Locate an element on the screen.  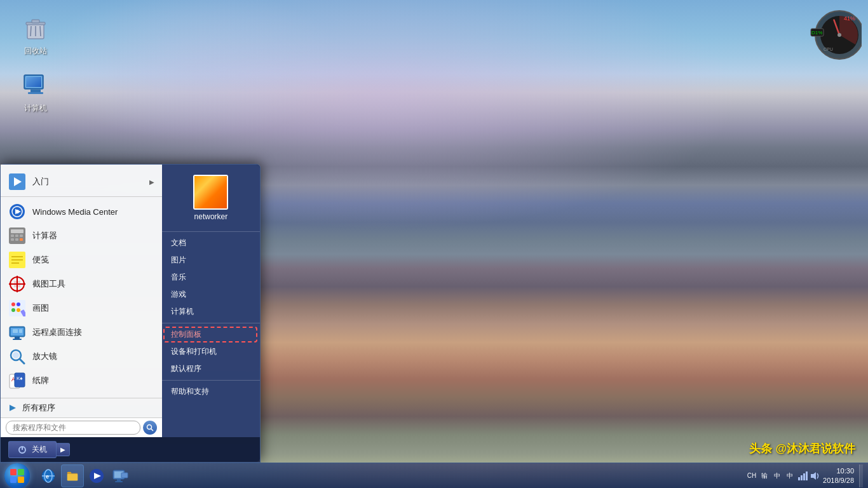
right-item-documents: 文档 is located at coordinates (211, 243).